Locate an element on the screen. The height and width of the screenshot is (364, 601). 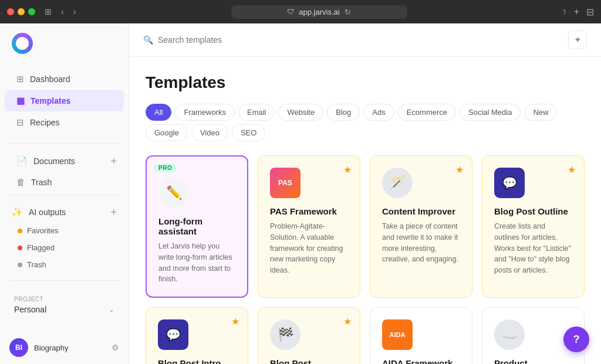
address-bar: 🛡 app.jarvis.ai ↻ is located at coordinates (319, 12).